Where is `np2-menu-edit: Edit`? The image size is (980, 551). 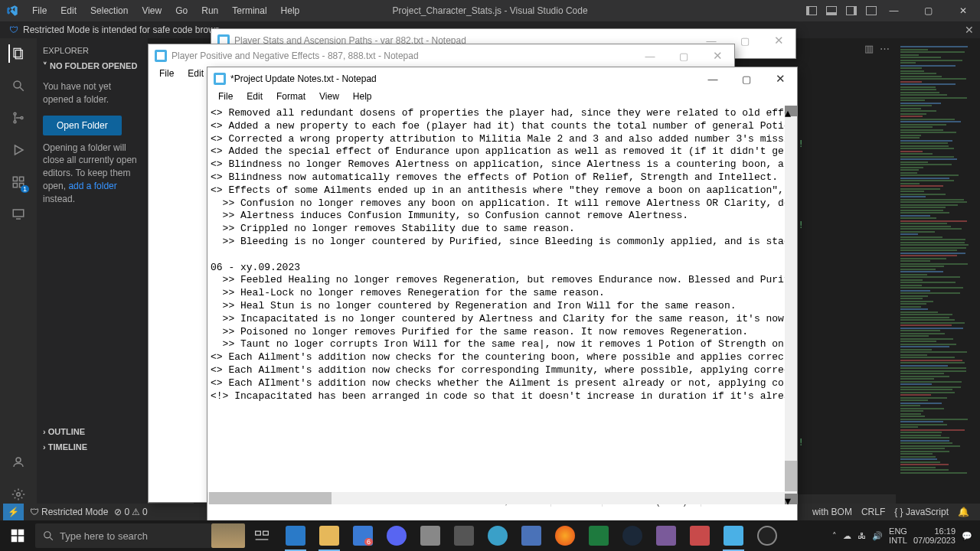
np2-menu-edit: Edit is located at coordinates (196, 75).